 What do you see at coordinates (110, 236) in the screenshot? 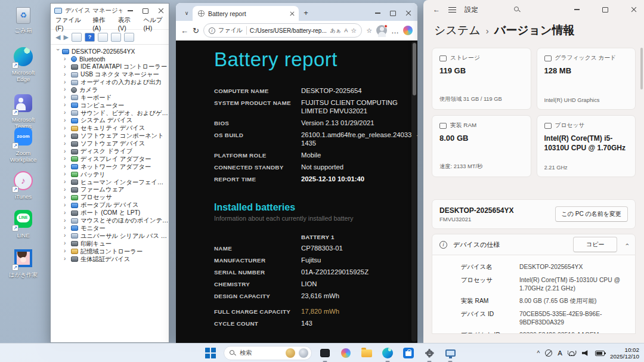
I see `tree-item-usb-controllers: ›ユニバーサル シリアル バス コントローラー` at bounding box center [110, 236].